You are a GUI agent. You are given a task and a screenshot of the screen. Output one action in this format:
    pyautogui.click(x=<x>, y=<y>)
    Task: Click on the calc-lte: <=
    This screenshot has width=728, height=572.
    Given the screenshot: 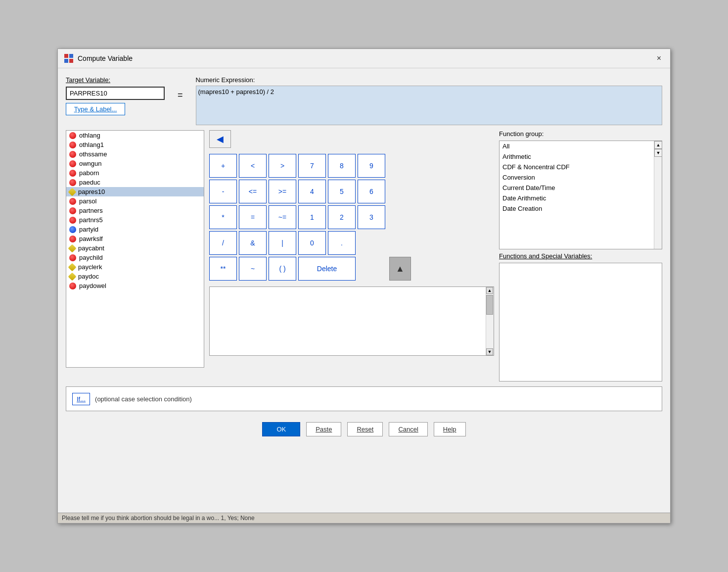 What is the action you would take?
    pyautogui.click(x=253, y=191)
    